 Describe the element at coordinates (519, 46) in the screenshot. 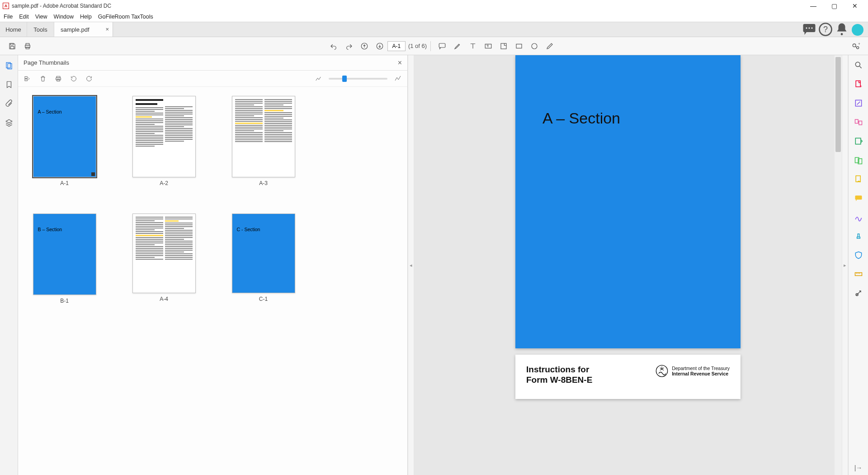

I see `rectangle-icon` at that location.